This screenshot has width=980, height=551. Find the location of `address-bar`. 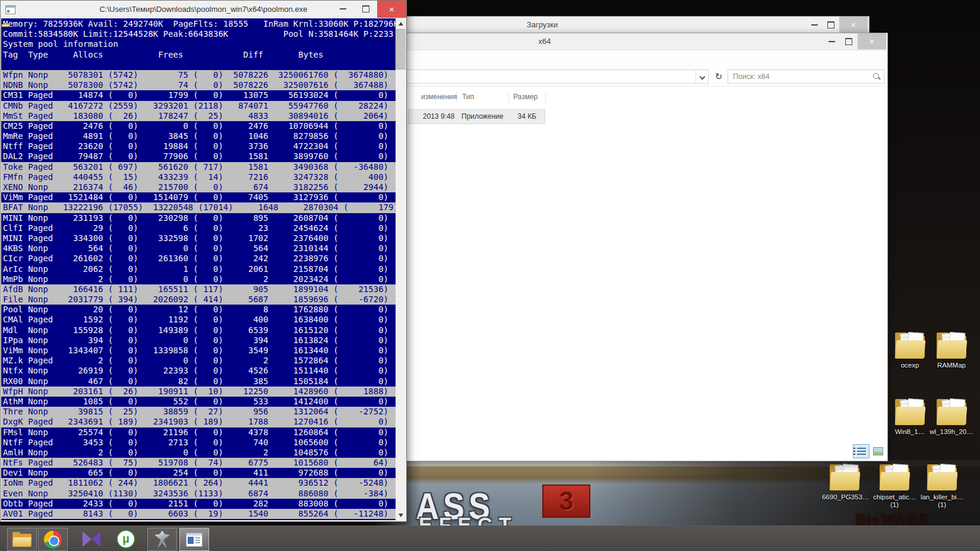

address-bar is located at coordinates (557, 77).